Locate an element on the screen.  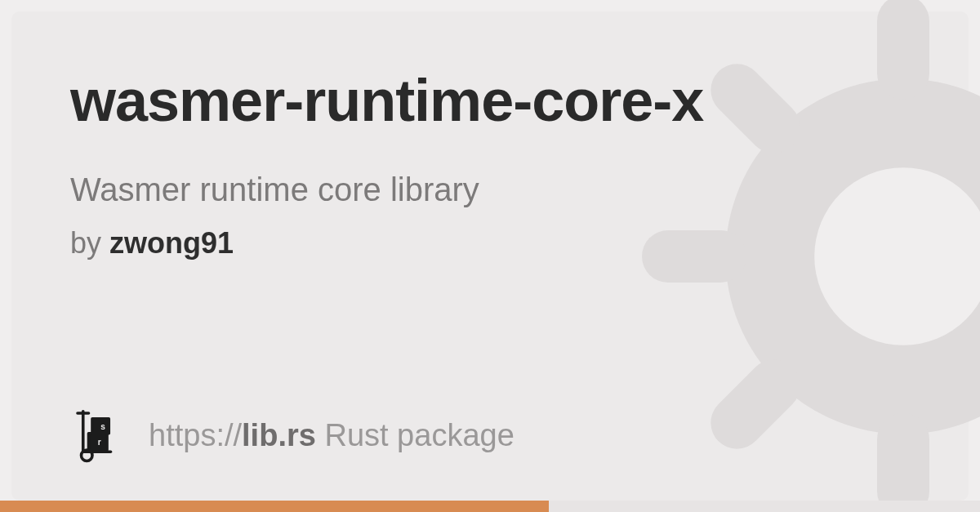
by-prefix: by is located at coordinates (90, 243).